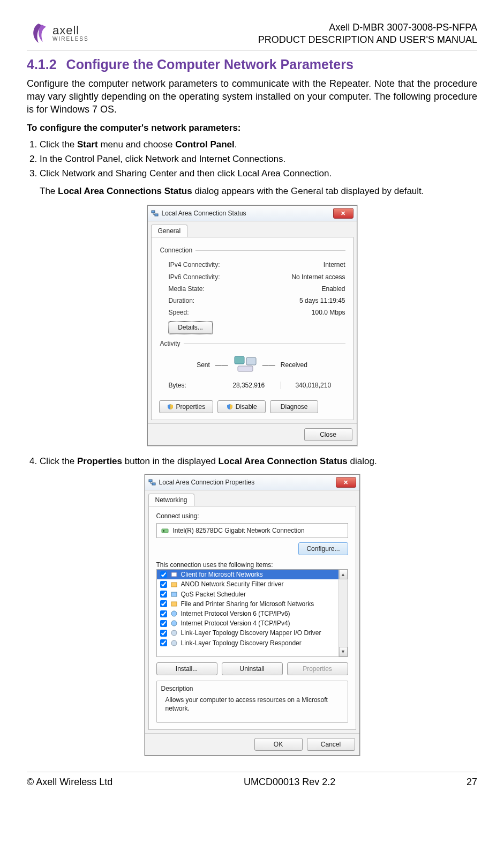 The height and width of the screenshot is (858, 504). What do you see at coordinates (313, 385) in the screenshot?
I see `bytes-received: 340,018,210` at bounding box center [313, 385].